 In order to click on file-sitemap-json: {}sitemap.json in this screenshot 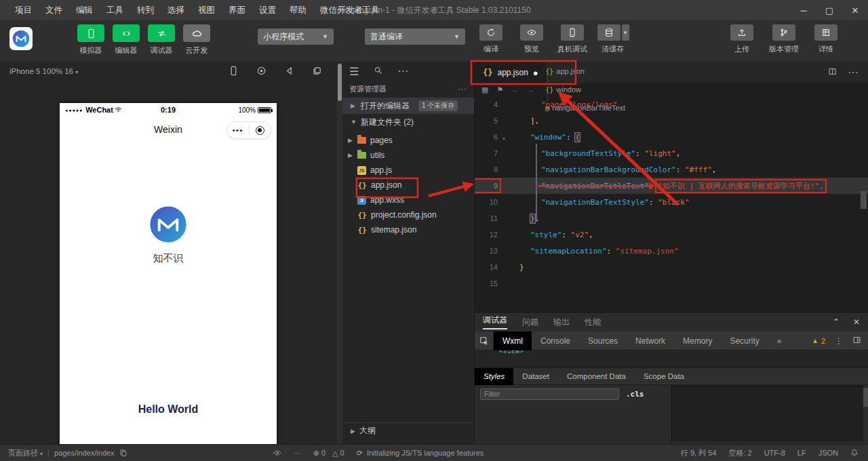, I will do `click(408, 230)`.